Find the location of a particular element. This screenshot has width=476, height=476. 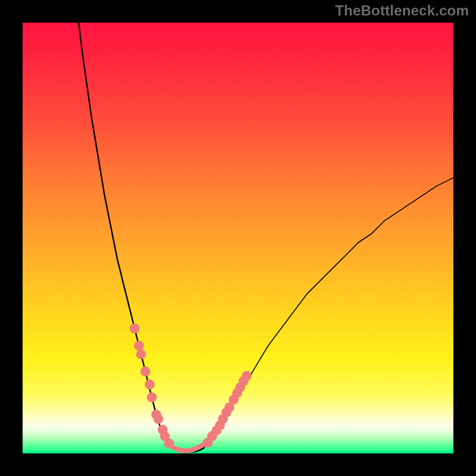

watermark-text: TheBottleneck.com is located at coordinates (402, 11).